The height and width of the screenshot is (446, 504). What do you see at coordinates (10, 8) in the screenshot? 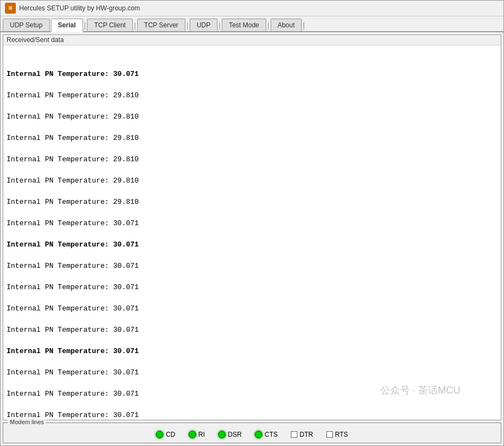
I see `app-icon: H` at bounding box center [10, 8].